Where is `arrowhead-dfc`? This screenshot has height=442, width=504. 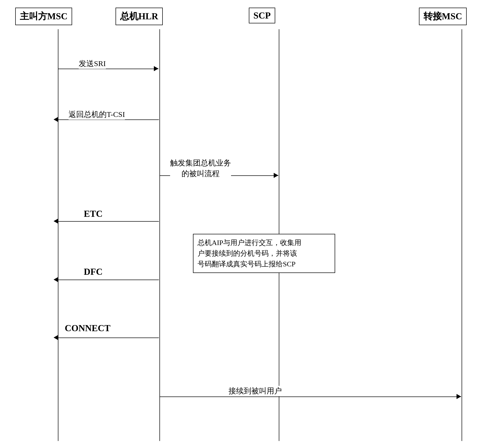
arrowhead-dfc is located at coordinates (56, 280).